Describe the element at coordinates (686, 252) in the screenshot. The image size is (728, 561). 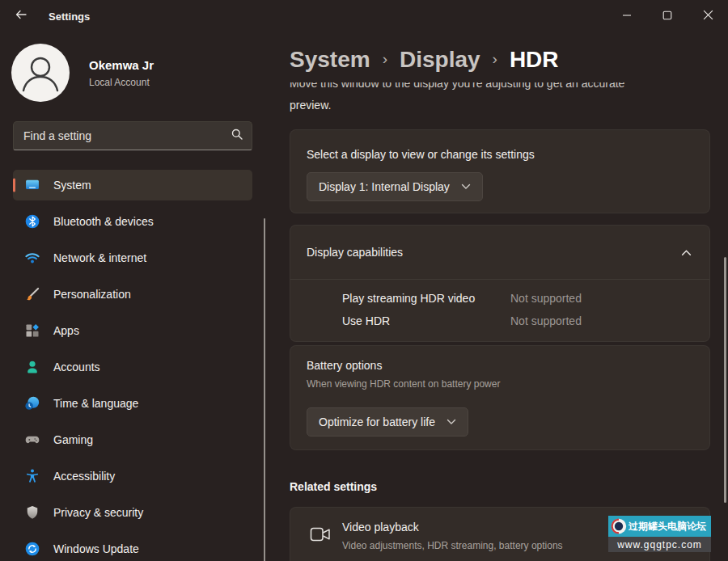
I see `chevron-up-icon` at that location.